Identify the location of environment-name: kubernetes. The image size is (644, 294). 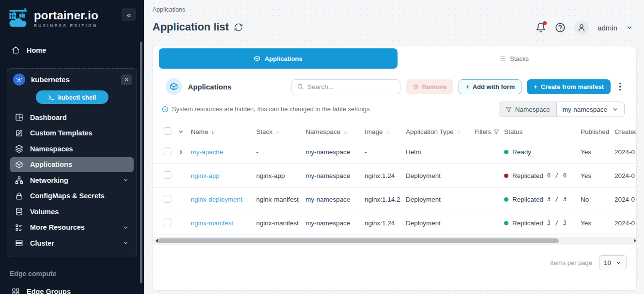
(50, 79).